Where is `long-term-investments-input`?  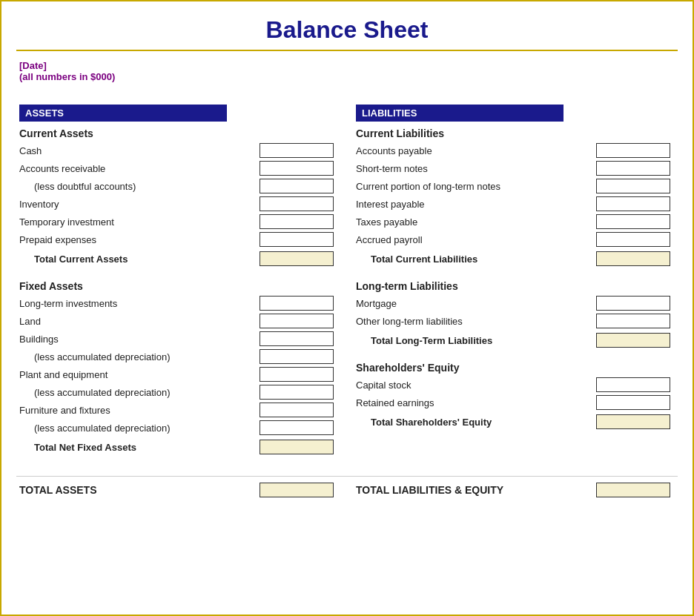
long-term-investments-input is located at coordinates (297, 303).